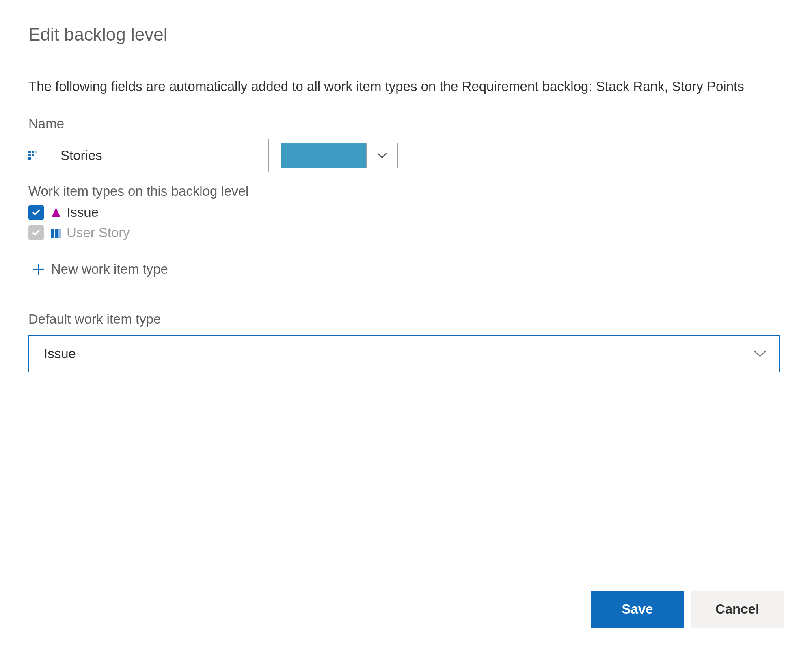 This screenshot has height=662, width=812. What do you see at coordinates (406, 35) in the screenshot?
I see `dialog-title: Edit backlog level` at bounding box center [406, 35].